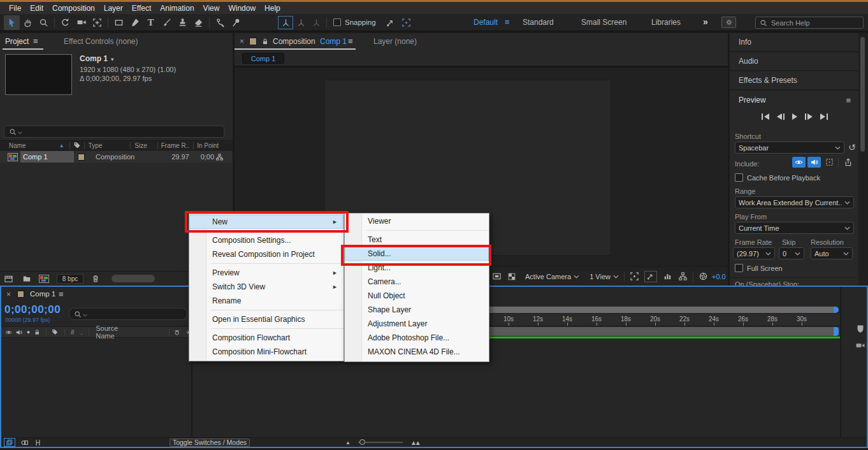 This screenshot has height=450, width=868. What do you see at coordinates (236, 23) in the screenshot?
I see `puppet-pin-tool-button` at bounding box center [236, 23].